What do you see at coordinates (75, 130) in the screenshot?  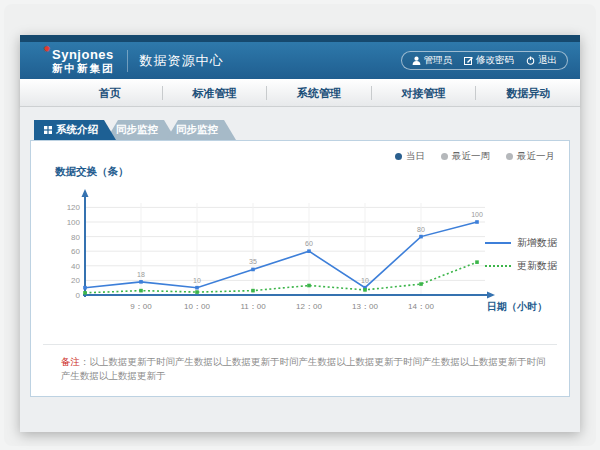 I see `tab-system-intro: 系统介绍` at bounding box center [75, 130].